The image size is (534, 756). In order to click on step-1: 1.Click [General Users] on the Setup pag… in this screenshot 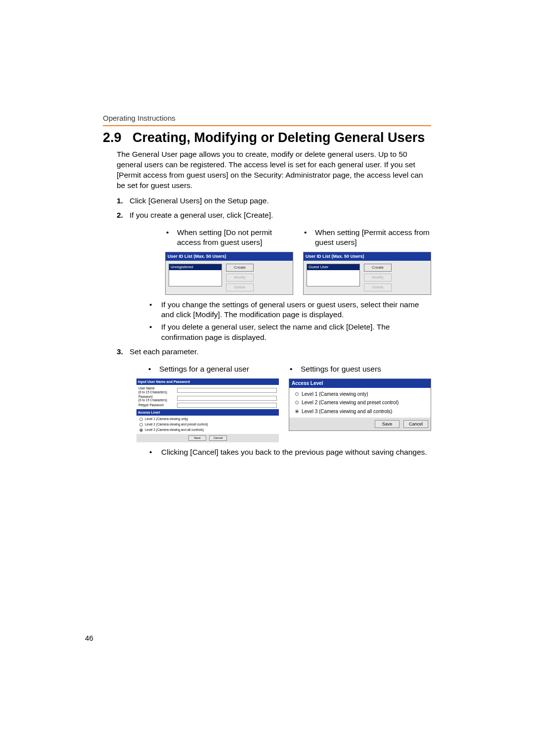, I will do `click(274, 201)`.